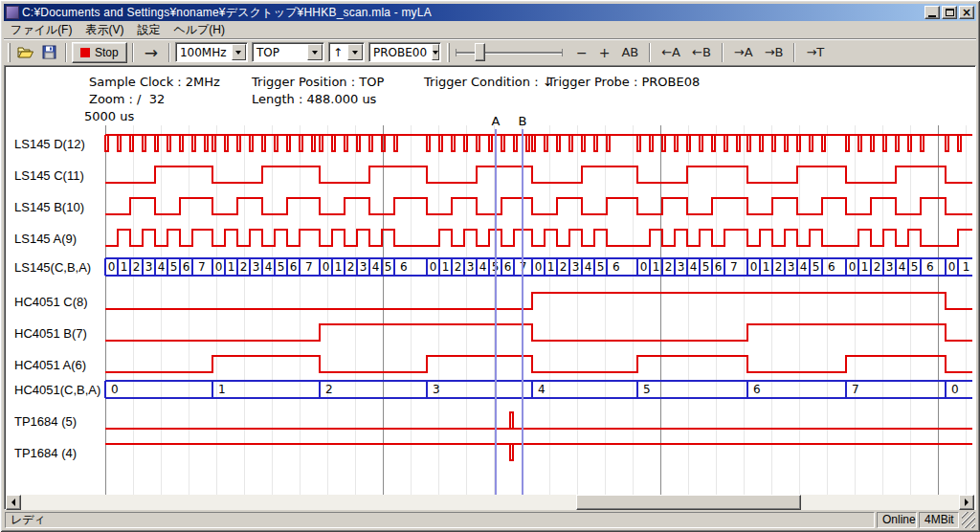 This screenshot has width=980, height=532. What do you see at coordinates (212, 52) in the screenshot?
I see `sample-clock-combo: 100MHz` at bounding box center [212, 52].